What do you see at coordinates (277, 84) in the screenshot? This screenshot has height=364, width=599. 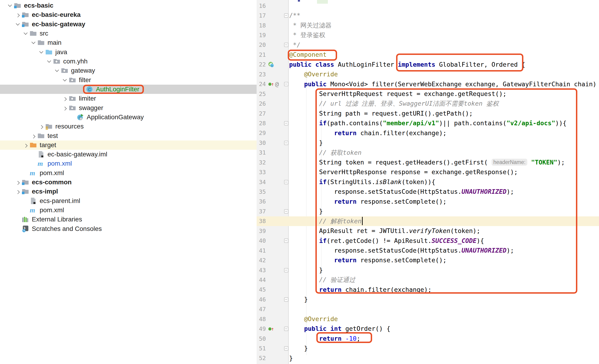 I see `annotated-icon: @` at bounding box center [277, 84].